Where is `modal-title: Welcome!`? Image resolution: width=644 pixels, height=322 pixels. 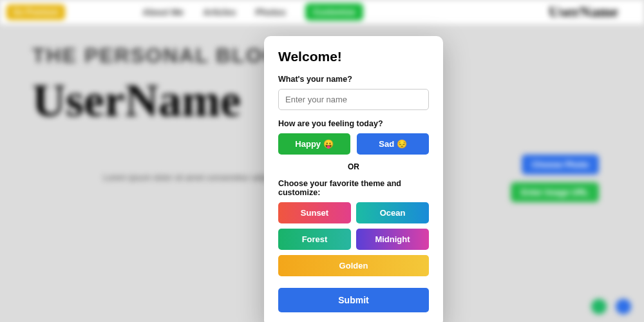 modal-title: Welcome! is located at coordinates (354, 57).